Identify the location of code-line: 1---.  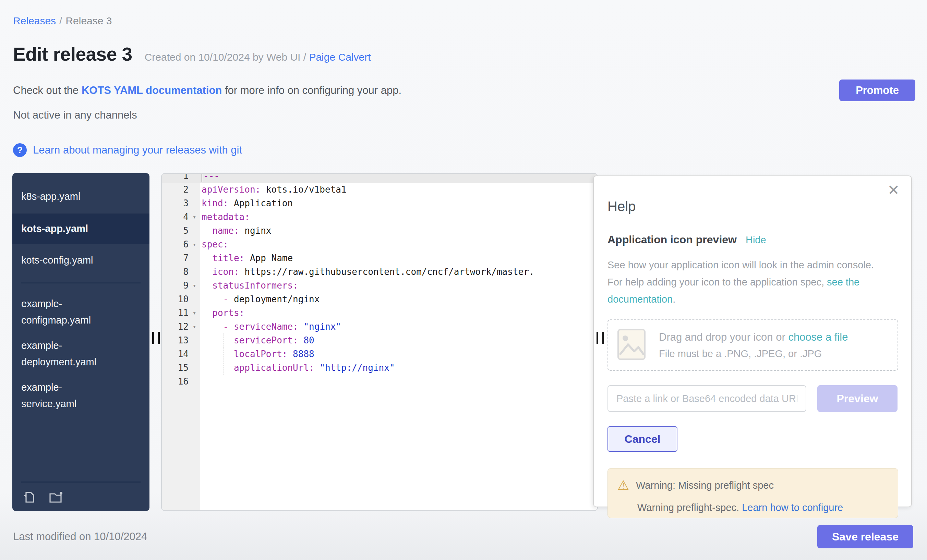
(379, 178).